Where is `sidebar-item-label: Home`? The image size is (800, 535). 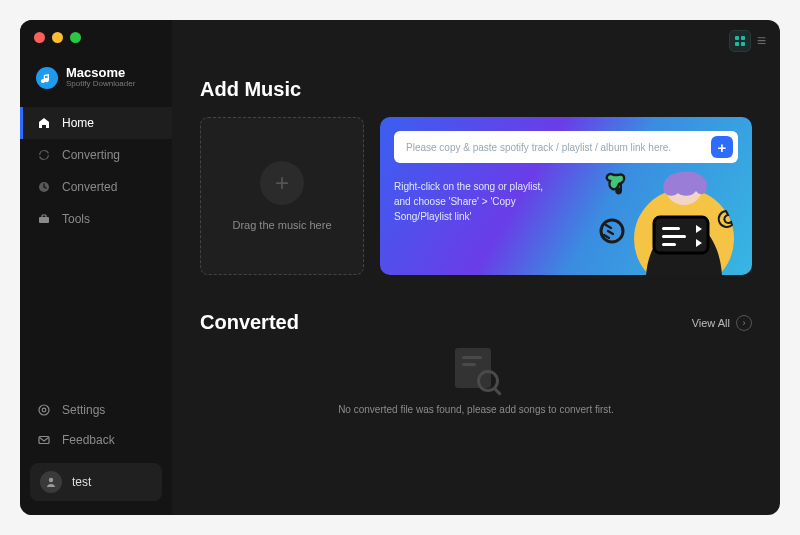
sidebar-item-label: Home is located at coordinates (78, 123).